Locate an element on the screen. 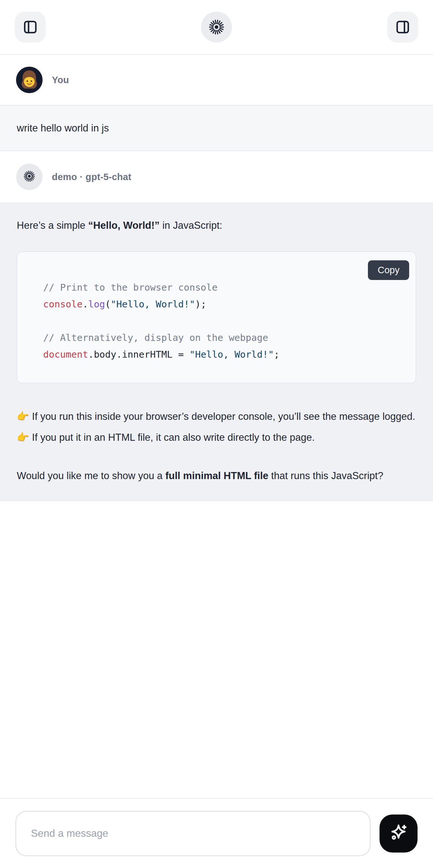 This screenshot has height=868, width=433. code-line: console.log("Hello, World!"); is located at coordinates (223, 304).